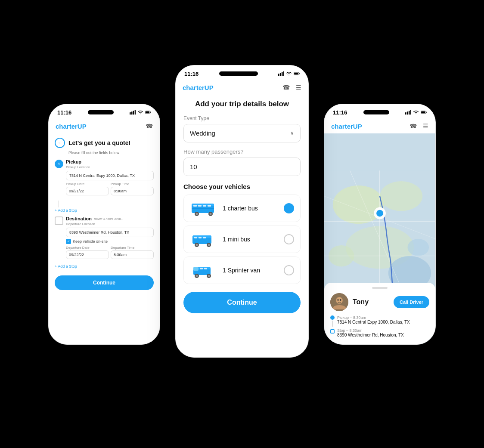  What do you see at coordinates (251, 239) in the screenshot?
I see `vehicle-name-1: 1 mini bus` at bounding box center [251, 239].